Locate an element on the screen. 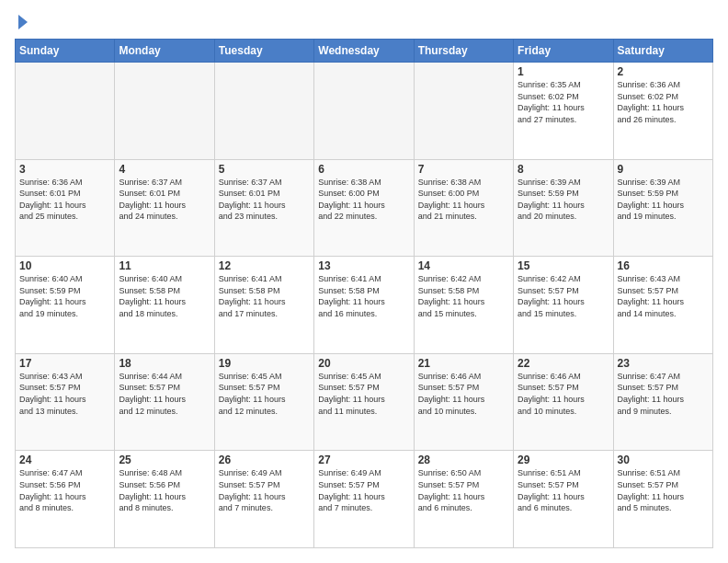 The image size is (728, 563). calendar-cell: 20Sunrise: 6:45 AM Sunset: 5:57 PM Dayli… is located at coordinates (364, 402).